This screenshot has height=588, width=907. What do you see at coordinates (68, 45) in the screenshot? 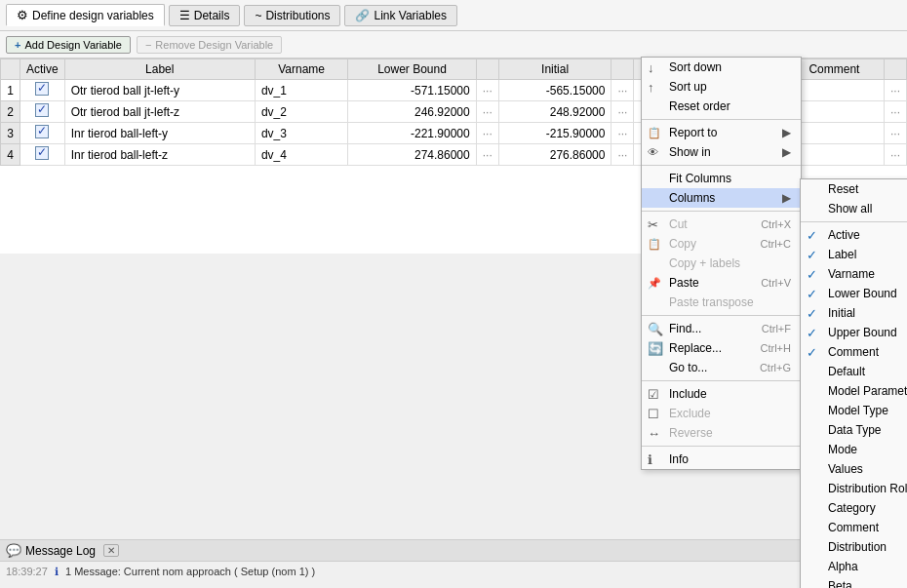
I see `add-design-variable-button: + Add Design Variable` at bounding box center [68, 45].